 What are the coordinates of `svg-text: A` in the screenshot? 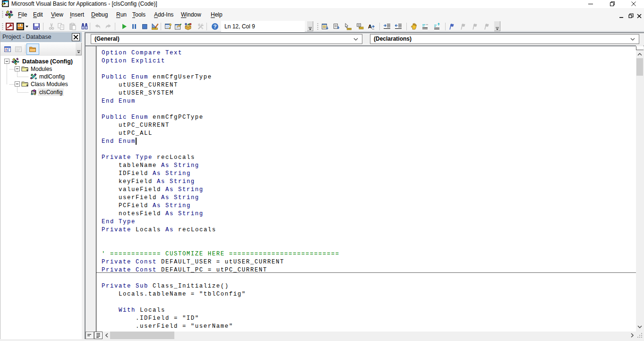 It's located at (370, 26).